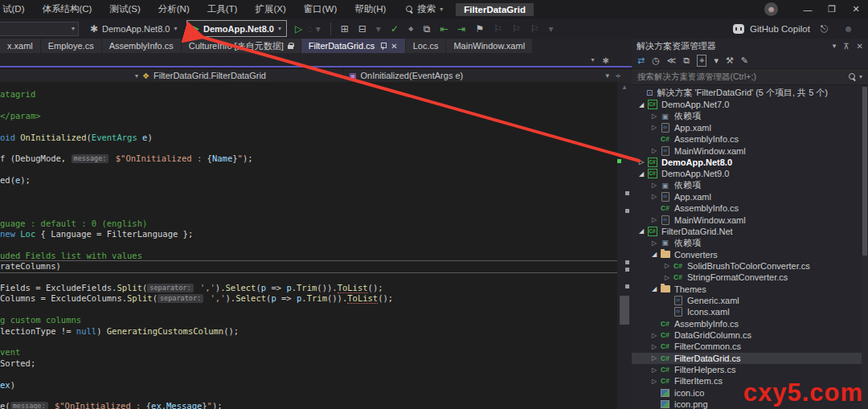  Describe the element at coordinates (174, 10) in the screenshot. I see `menu-item: 分析(N)` at that location.